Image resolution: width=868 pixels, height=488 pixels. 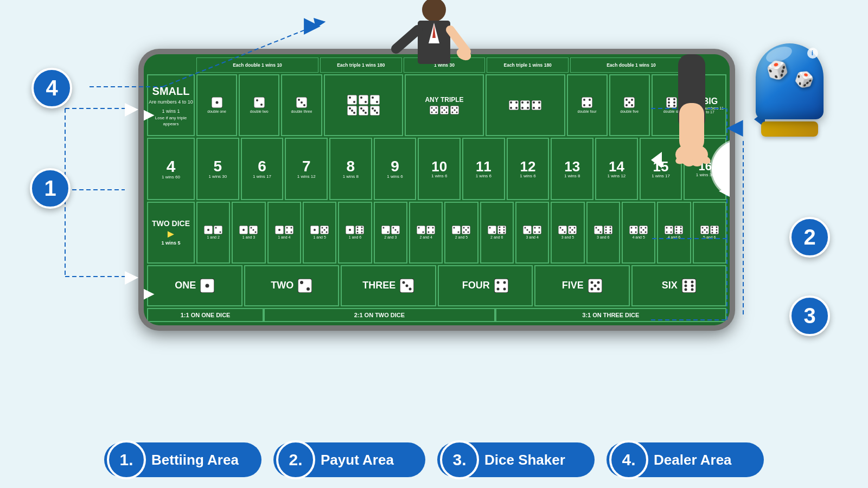 What do you see at coordinates (320, 233) in the screenshot?
I see `combo-1-5: 1 and 5` at bounding box center [320, 233].